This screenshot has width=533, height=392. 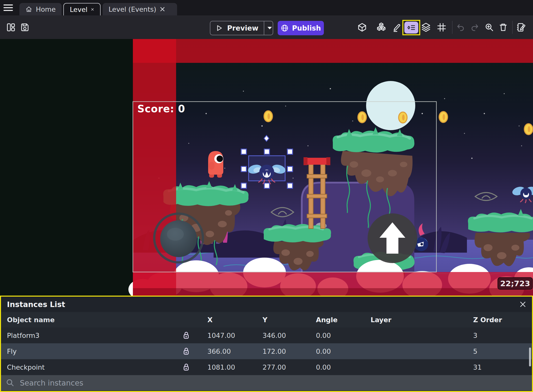 I want to click on panel-scrollbar, so click(x=530, y=357).